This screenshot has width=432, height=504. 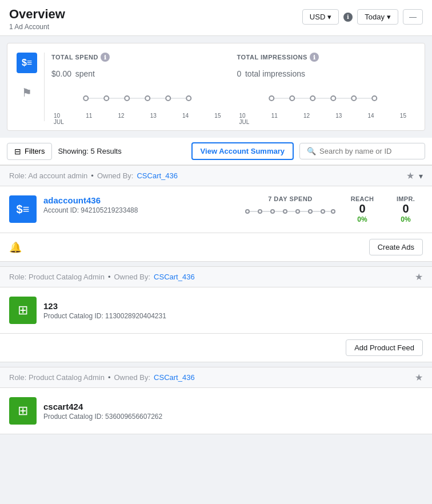 I want to click on ad-account-icon: $≡, so click(x=23, y=209).